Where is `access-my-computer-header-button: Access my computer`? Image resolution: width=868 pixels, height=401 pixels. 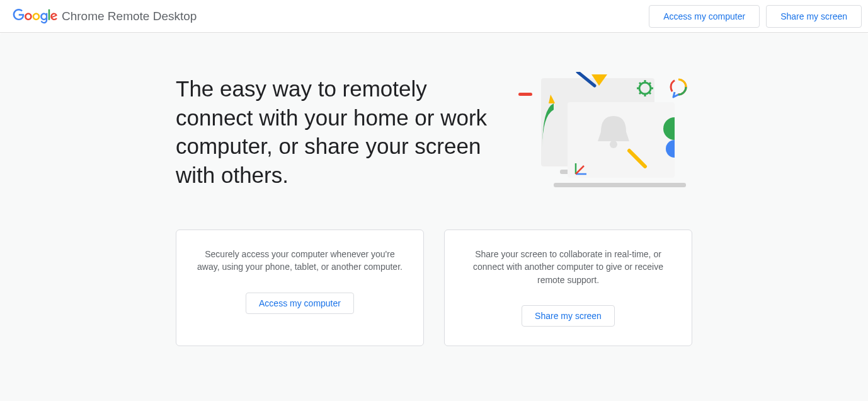
access-my-computer-header-button: Access my computer is located at coordinates (704, 16).